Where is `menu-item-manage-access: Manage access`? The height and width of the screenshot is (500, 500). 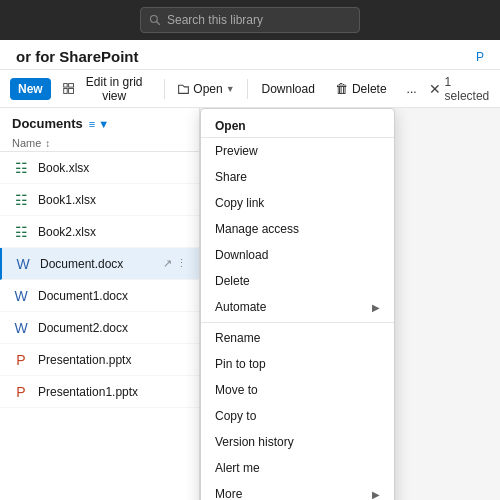 menu-item-manage-access: Manage access is located at coordinates (298, 229).